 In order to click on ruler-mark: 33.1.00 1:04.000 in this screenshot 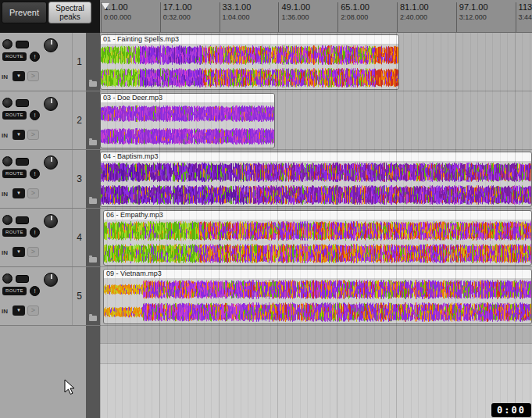, I will do `click(236, 17)`.